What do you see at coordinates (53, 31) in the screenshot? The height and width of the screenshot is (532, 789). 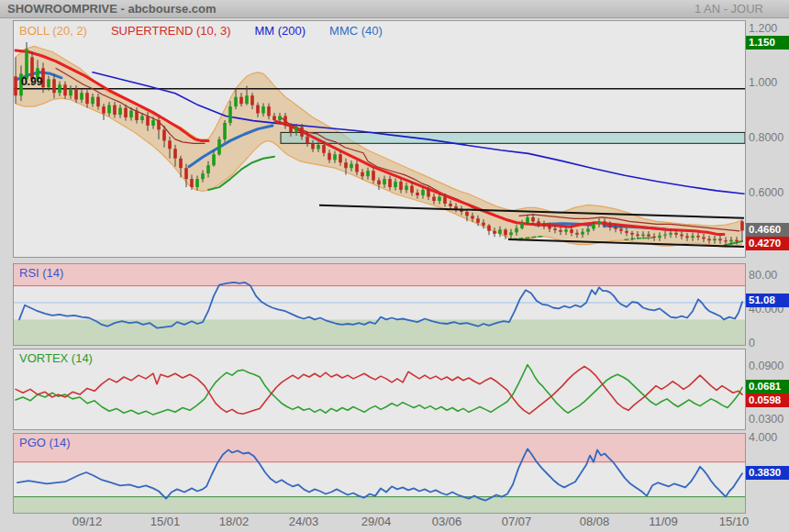 I see `legend-item: BOLL (18, 2)` at bounding box center [53, 31].